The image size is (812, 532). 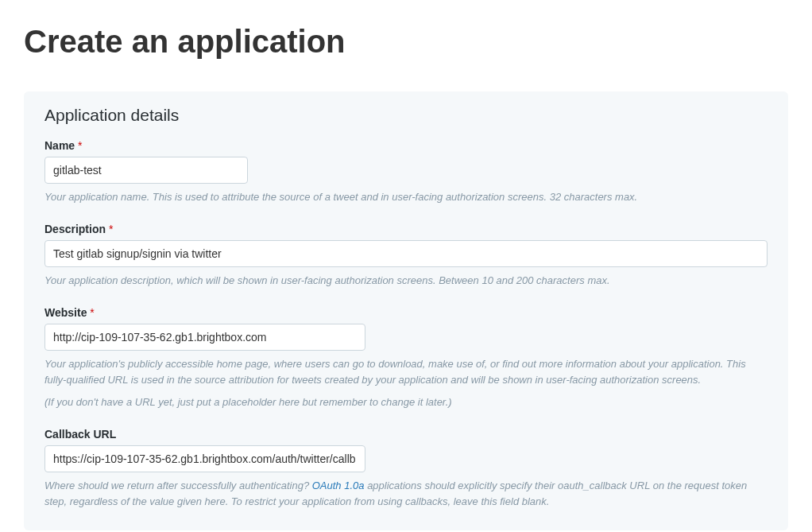 I want to click on description-field-group: Description * Your application descripti…, so click(x=406, y=256).